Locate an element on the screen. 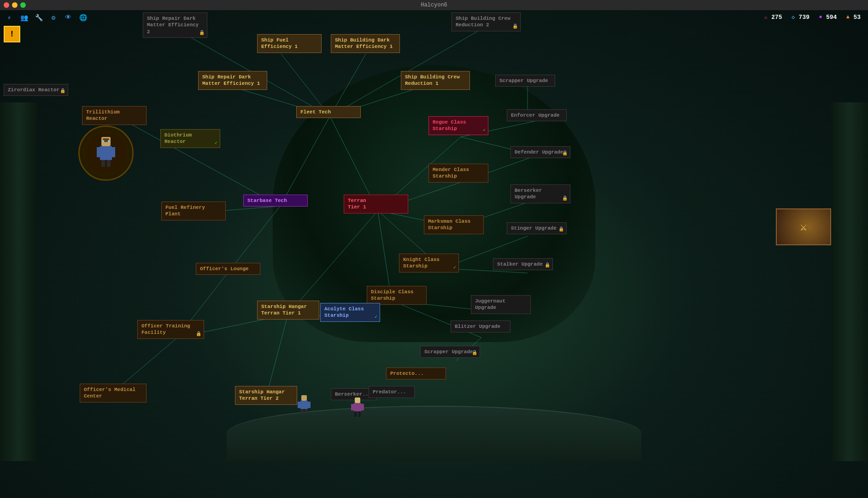 This screenshot has height=498, width=868. top-hud: ⚔ 275 ◇ 739 ● 594 ▲ 53 is located at coordinates (434, 17).